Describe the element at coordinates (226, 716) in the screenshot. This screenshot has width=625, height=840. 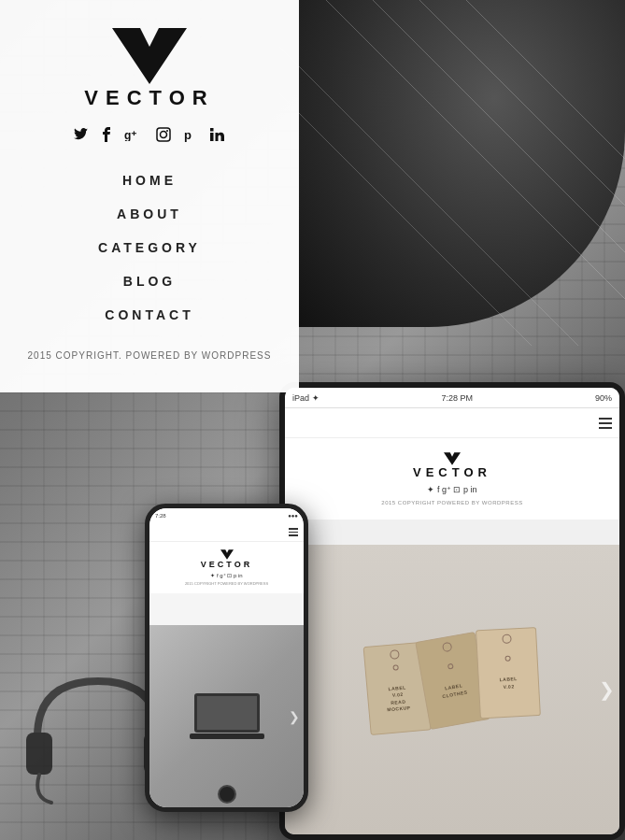
I see `phone-product-image` at that location.